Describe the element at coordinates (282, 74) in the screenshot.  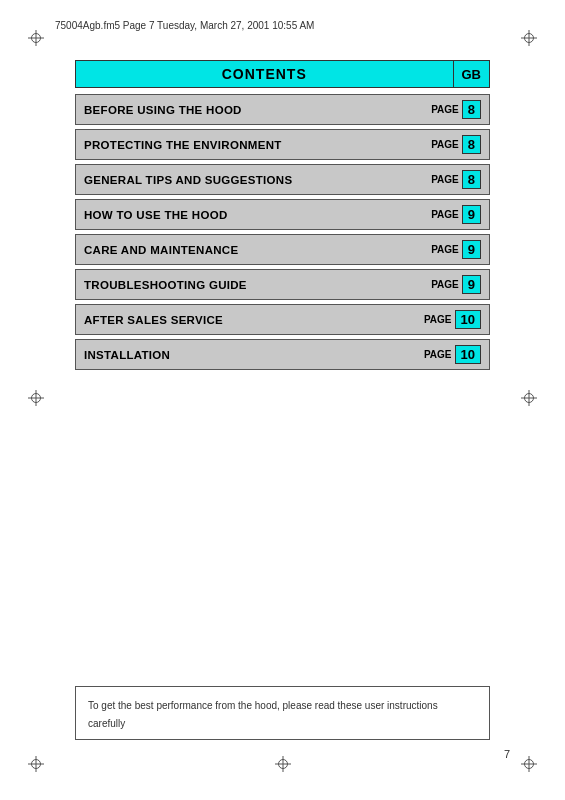
I see `contents-header: CONTENTS GB` at that location.